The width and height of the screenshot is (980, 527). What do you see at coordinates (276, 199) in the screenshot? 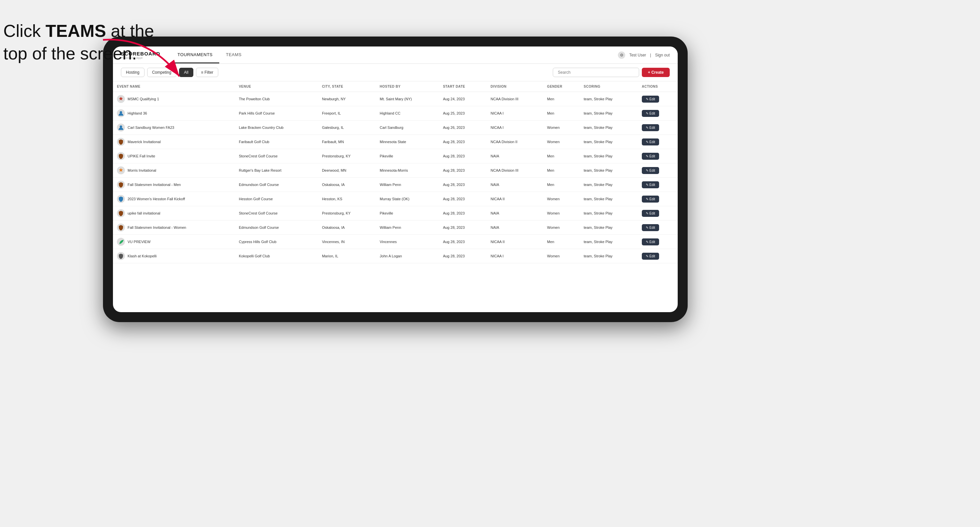
I see `cell-venue: Hesston Golf Course` at bounding box center [276, 199].